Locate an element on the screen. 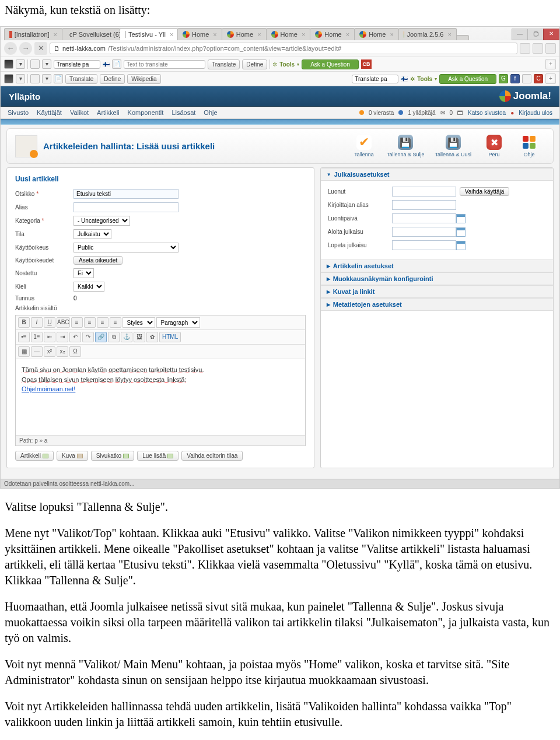 Image resolution: width=560 pixels, height=740 pixels. logout-icon: ● is located at coordinates (512, 113).